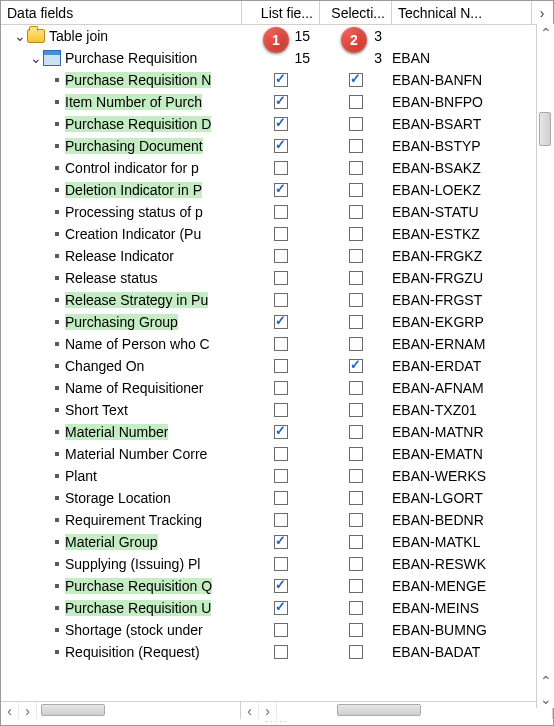  What do you see at coordinates (277, 124) in the screenshot?
I see `field-row: Purchase Requisition DEBAN-BSART` at bounding box center [277, 124].